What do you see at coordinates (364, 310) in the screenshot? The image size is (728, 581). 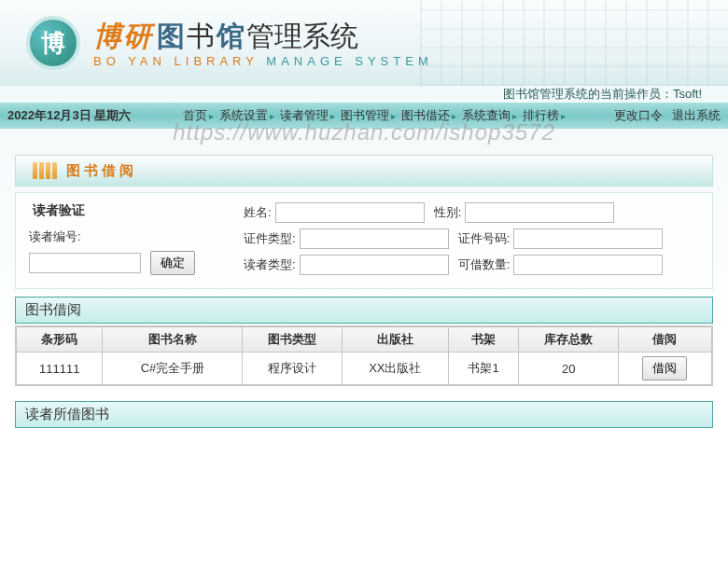 I see `sub-header-borrow: 图书借阅` at bounding box center [364, 310].